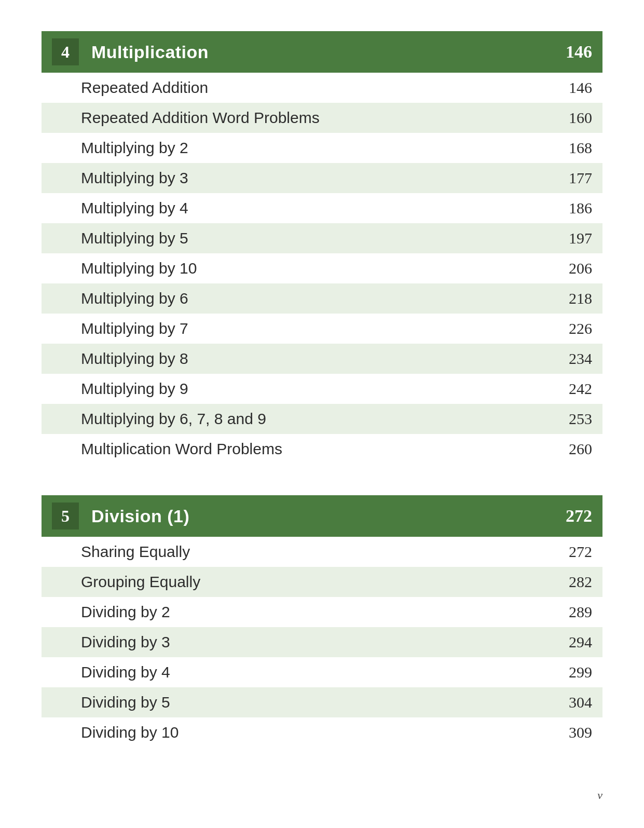  Describe the element at coordinates (322, 552) in the screenshot. I see `toc-row: Sharing Equally272` at that location.